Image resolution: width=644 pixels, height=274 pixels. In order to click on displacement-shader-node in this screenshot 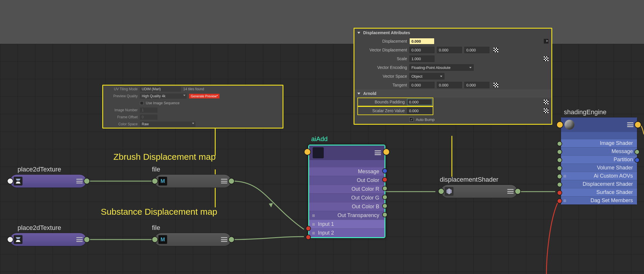, I will do `click(479, 191)`.